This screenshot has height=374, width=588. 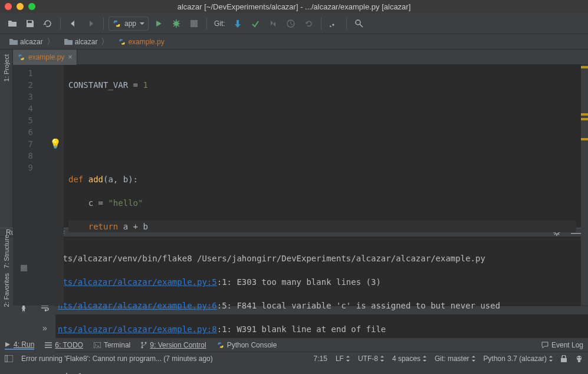 I want to click on git-rollback-button, so click(x=308, y=24).